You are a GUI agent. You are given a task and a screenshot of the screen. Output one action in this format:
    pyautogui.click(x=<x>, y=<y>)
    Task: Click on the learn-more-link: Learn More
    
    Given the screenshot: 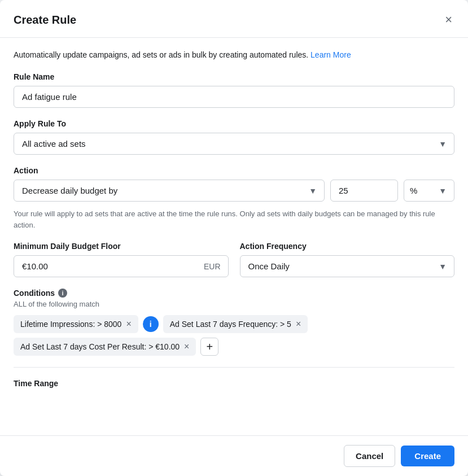 What is the action you would take?
    pyautogui.click(x=331, y=55)
    